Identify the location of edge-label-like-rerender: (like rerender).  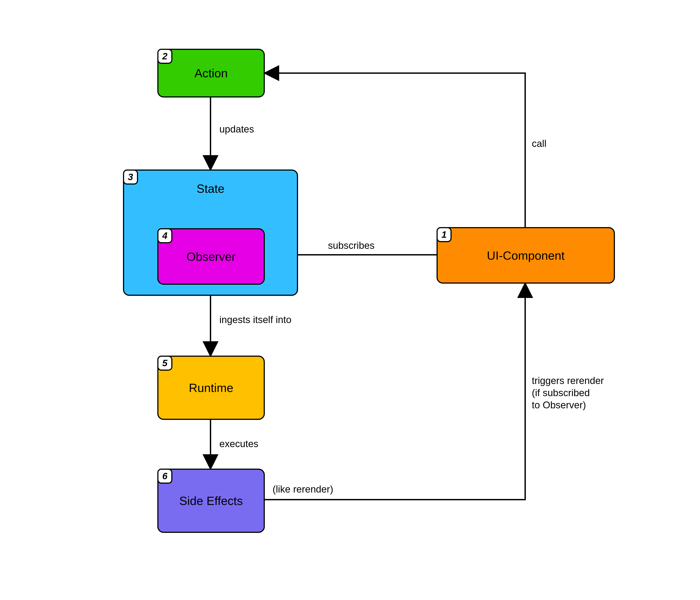
(303, 489).